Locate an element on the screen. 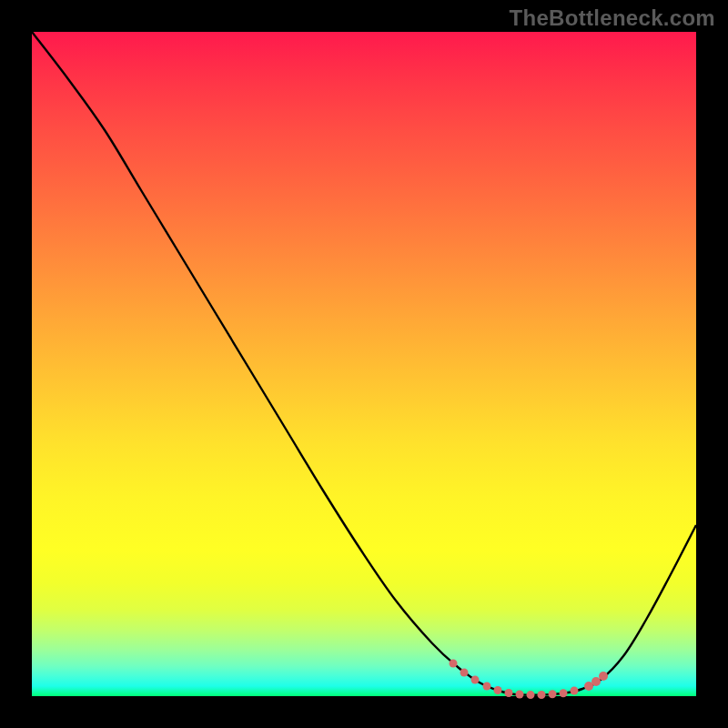 The width and height of the screenshot is (728, 728). watermark: TheBottleneck.com is located at coordinates (612, 18).